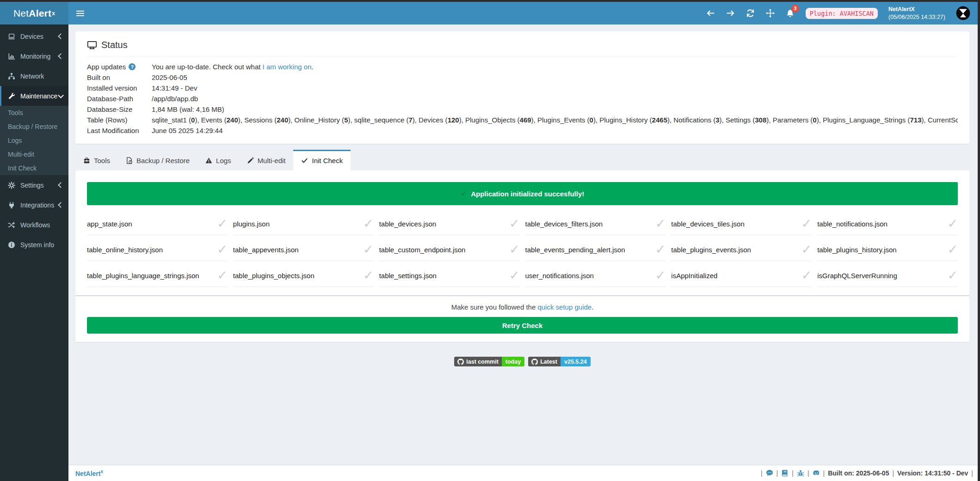 Image resolution: width=980 pixels, height=481 pixels. What do you see at coordinates (119, 88) in the screenshot?
I see `field-label: Installed version` at bounding box center [119, 88].